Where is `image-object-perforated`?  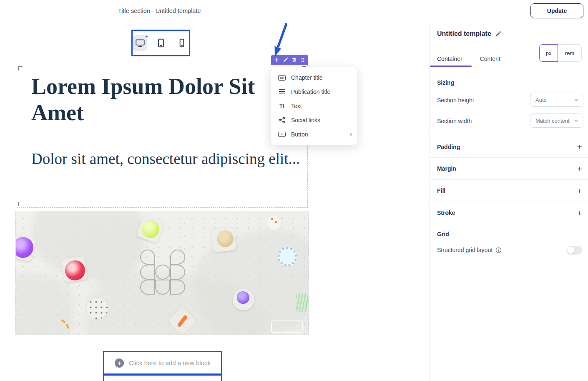 image-object-perforated is located at coordinates (97, 308).